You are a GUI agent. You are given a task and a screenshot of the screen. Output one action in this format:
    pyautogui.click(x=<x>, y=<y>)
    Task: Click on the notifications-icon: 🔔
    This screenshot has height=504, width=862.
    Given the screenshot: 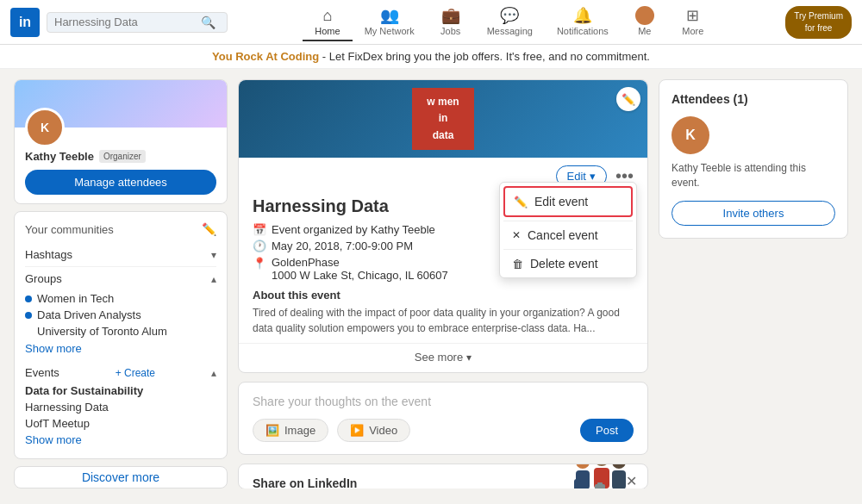 What is the action you would take?
    pyautogui.click(x=583, y=16)
    